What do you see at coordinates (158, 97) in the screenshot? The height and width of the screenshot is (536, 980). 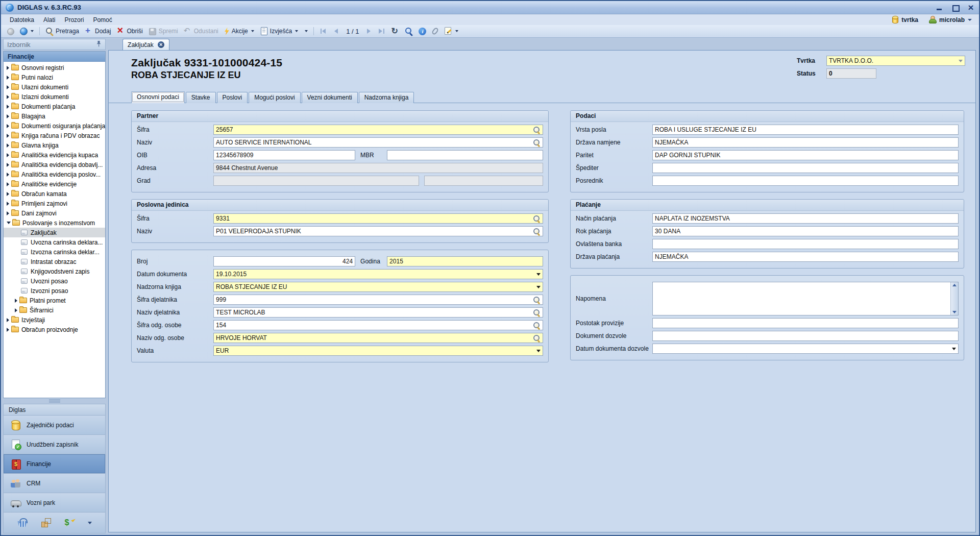 I see `tab-osnovni-podaci: Osnovni podaci` at bounding box center [158, 97].